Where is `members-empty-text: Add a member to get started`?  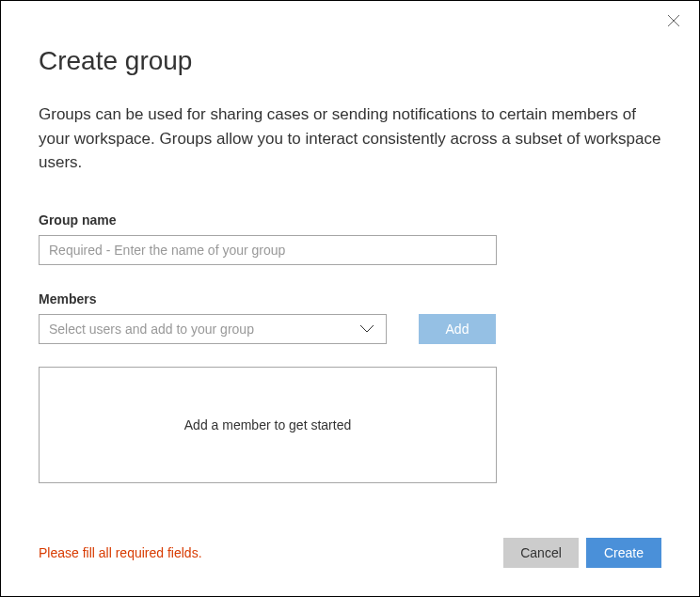
members-empty-text: Add a member to get started is located at coordinates (267, 425).